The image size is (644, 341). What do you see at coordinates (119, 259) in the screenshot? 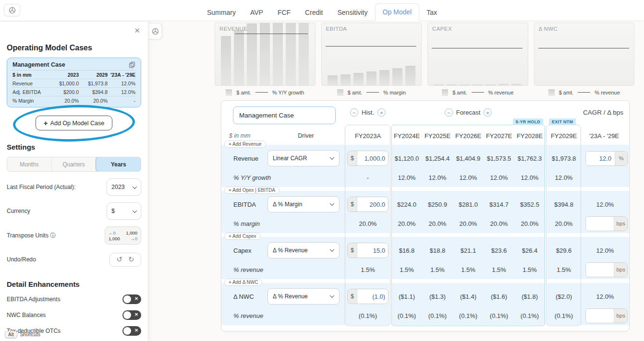
I see `undo-icon: ↺` at bounding box center [119, 259].